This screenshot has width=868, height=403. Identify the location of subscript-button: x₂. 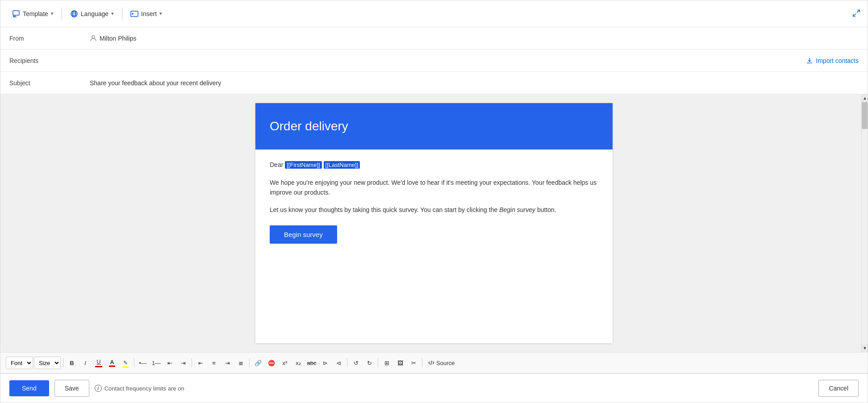
(298, 363).